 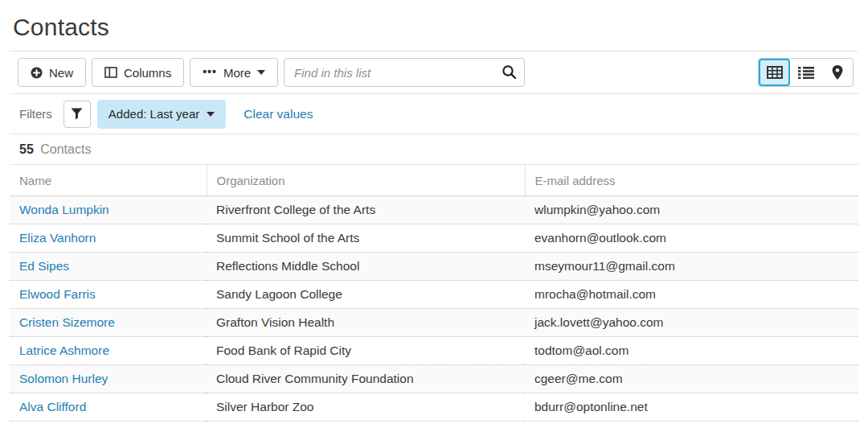 What do you see at coordinates (61, 72) in the screenshot?
I see `new-button-label: New` at bounding box center [61, 72].